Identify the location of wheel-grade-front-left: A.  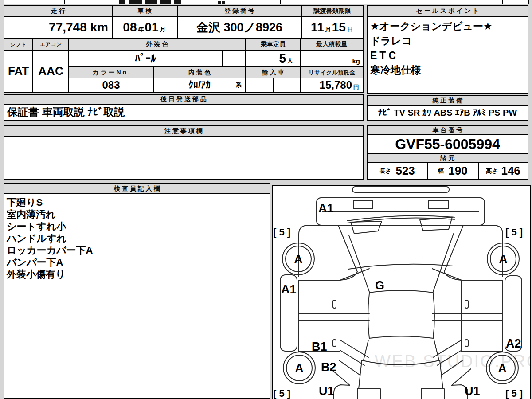
(298, 259).